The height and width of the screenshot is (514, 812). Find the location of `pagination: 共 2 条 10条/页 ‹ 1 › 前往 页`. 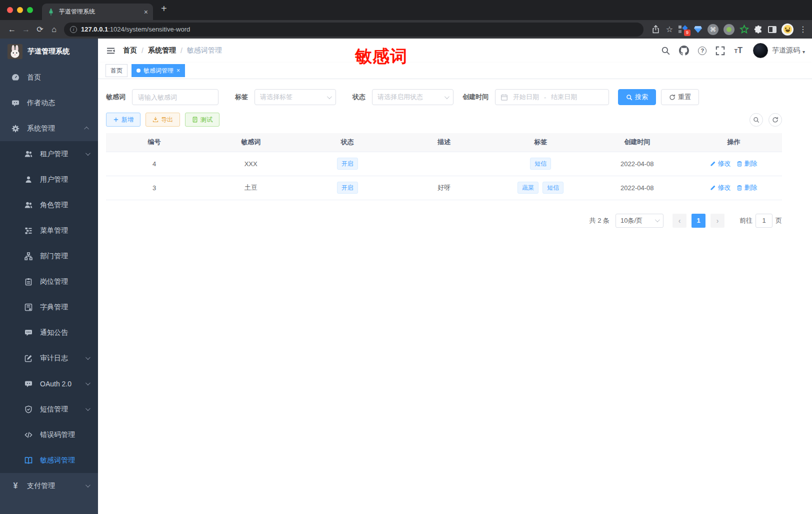

pagination: 共 2 条 10条/页 ‹ 1 › 前往 页 is located at coordinates (444, 221).